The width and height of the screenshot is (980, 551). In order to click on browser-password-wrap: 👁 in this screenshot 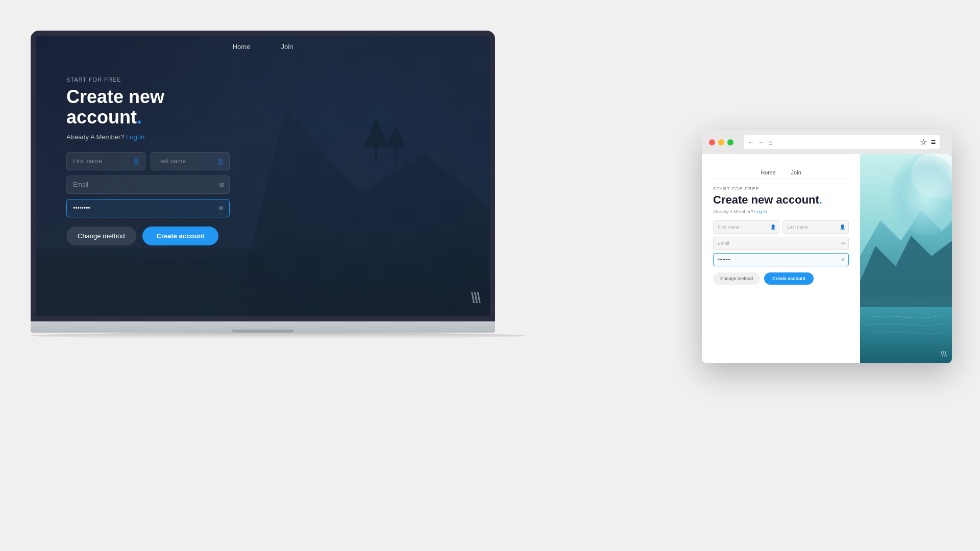, I will do `click(781, 260)`.